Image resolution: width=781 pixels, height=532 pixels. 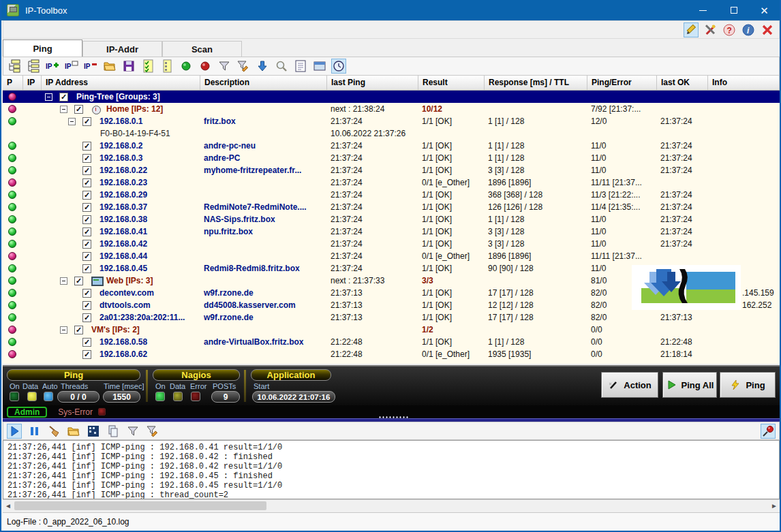 What do you see at coordinates (34, 431) in the screenshot?
I see `pause-icon` at bounding box center [34, 431].